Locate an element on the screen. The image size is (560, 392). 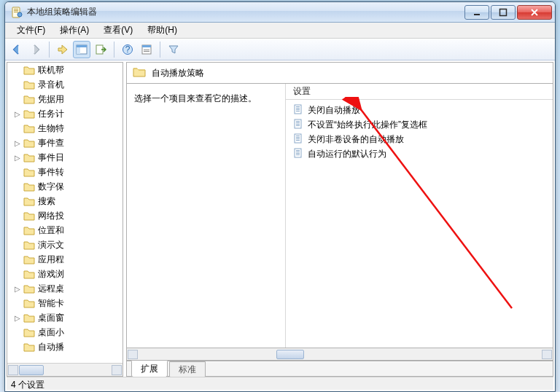
setting-label: 不设置“始终执行此操作”复选框 is located at coordinates (368, 125).